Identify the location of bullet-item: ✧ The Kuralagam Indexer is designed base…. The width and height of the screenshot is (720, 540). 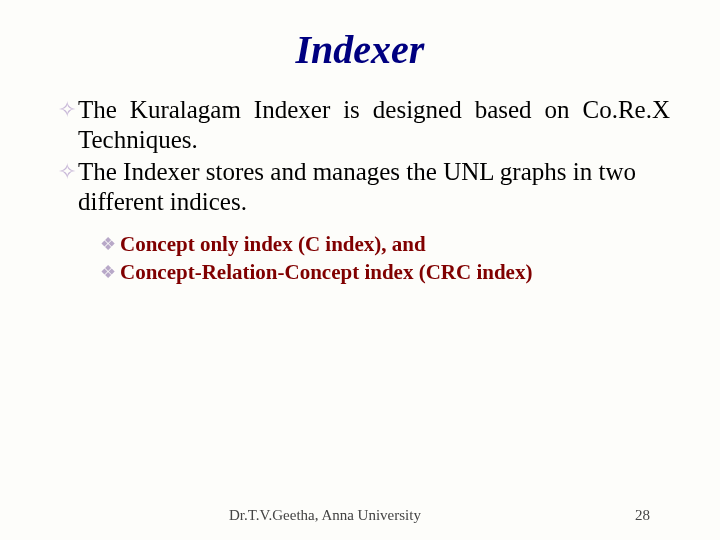
(364, 125).